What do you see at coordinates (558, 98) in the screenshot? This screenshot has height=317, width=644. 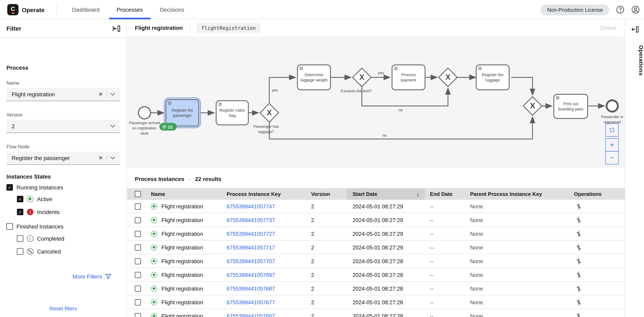 I see `service-task-icon: ⚙` at bounding box center [558, 98].